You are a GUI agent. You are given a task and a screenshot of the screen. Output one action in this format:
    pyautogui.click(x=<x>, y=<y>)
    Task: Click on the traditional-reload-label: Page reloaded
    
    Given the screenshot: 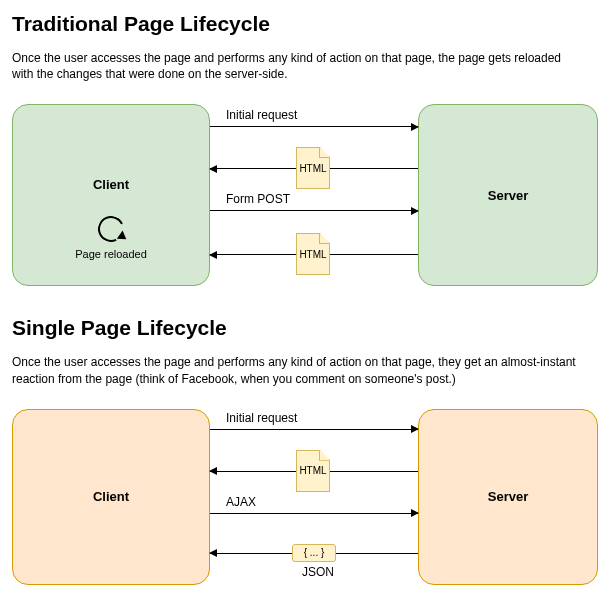 What is the action you would take?
    pyautogui.click(x=111, y=254)
    